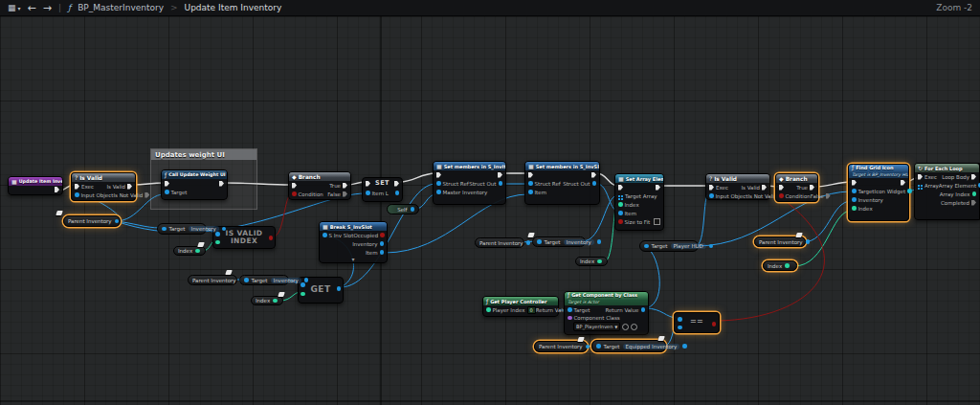  I want to click on comment-title: Updates weight UI, so click(204, 155).